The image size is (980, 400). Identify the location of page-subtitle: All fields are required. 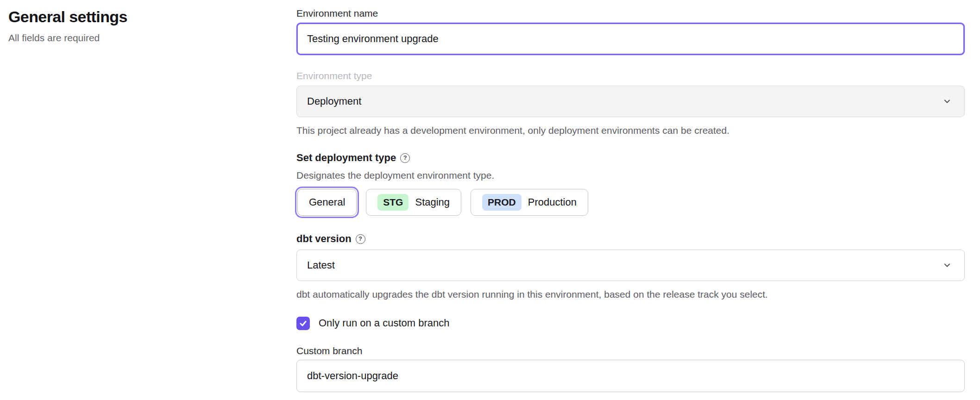
(138, 38).